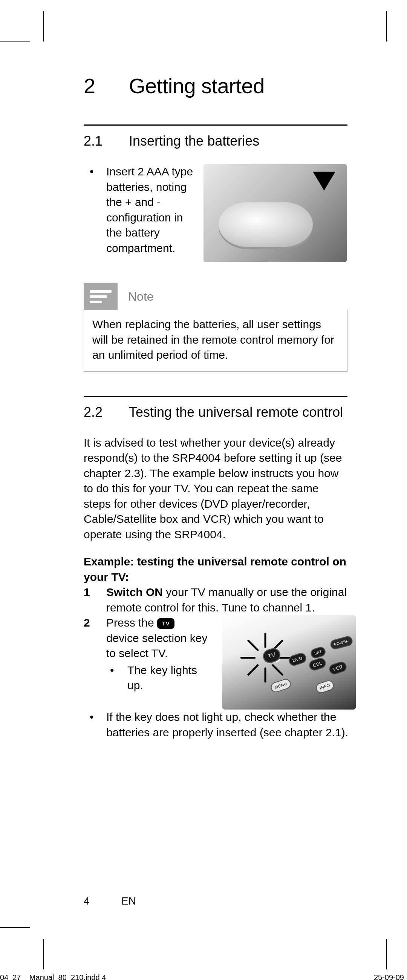  Describe the element at coordinates (236, 412) in the screenshot. I see `section-title: Testing the universal remote control` at that location.